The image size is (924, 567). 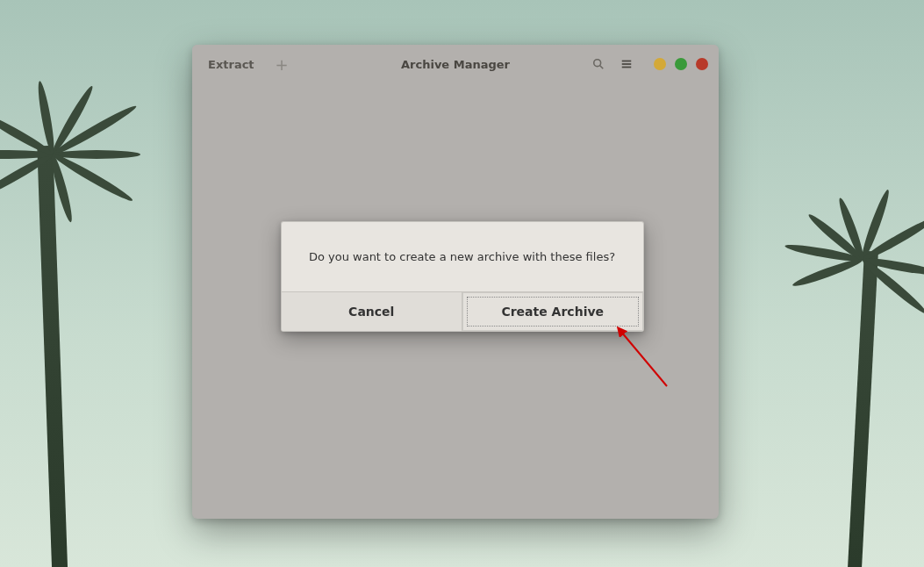 What do you see at coordinates (627, 64) in the screenshot?
I see `hamburger-menu-icon` at bounding box center [627, 64].